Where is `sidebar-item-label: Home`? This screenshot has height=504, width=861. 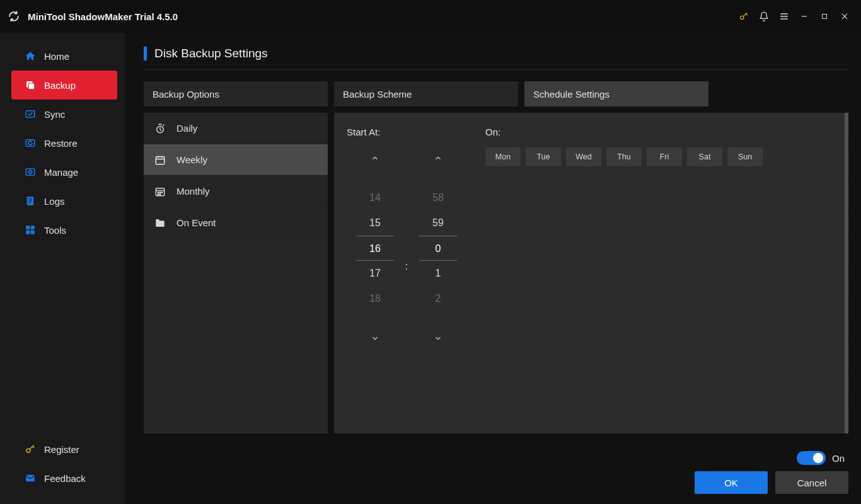 sidebar-item-label: Home is located at coordinates (57, 57).